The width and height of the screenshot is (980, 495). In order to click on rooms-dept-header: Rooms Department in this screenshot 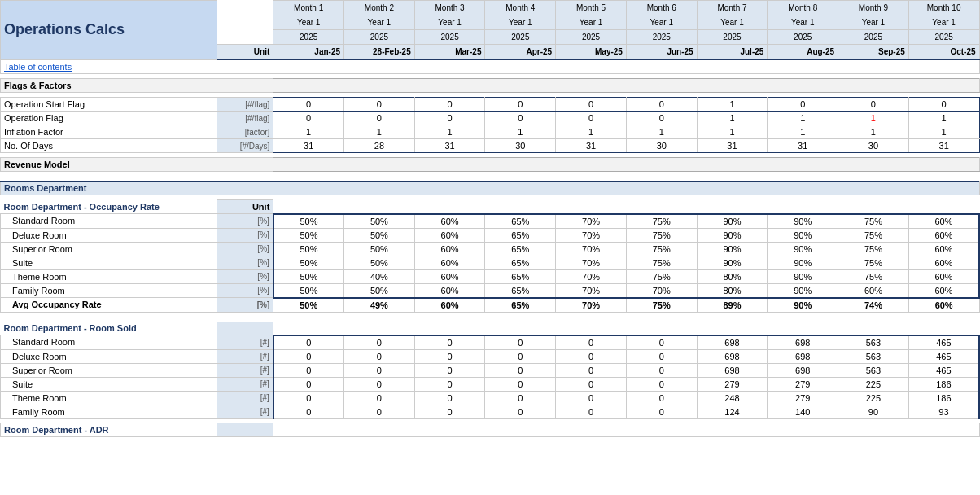, I will do `click(137, 189)`.